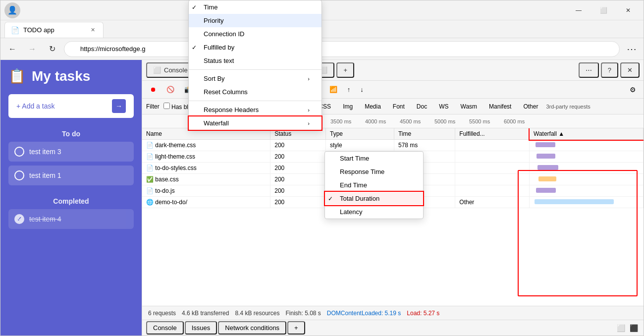 The height and width of the screenshot is (336, 644). I want to click on bottom-tab-network-conditions: Network conditions, so click(252, 328).